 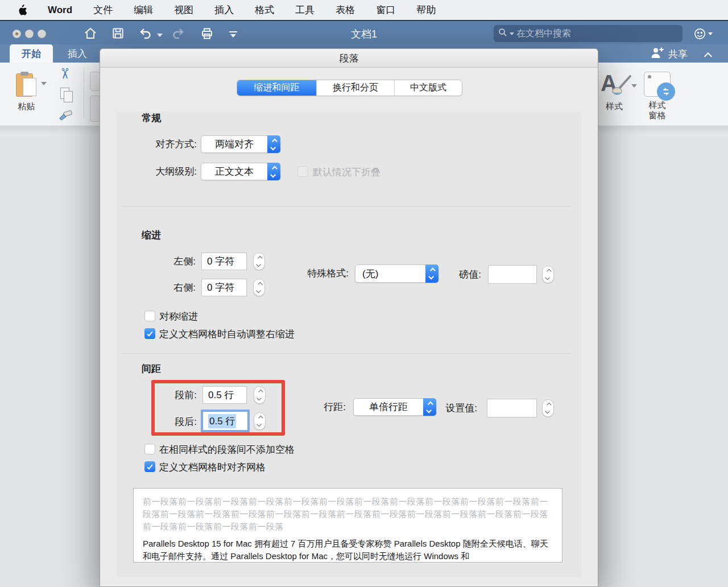 I want to click on styles-brush-icon, so click(x=622, y=85).